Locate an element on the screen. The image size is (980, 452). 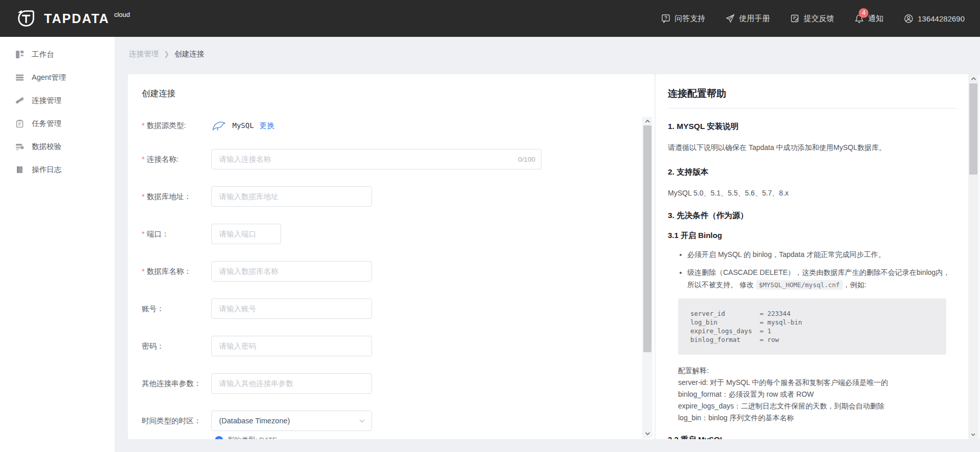
logo-cloud-label: cloud is located at coordinates (122, 14).